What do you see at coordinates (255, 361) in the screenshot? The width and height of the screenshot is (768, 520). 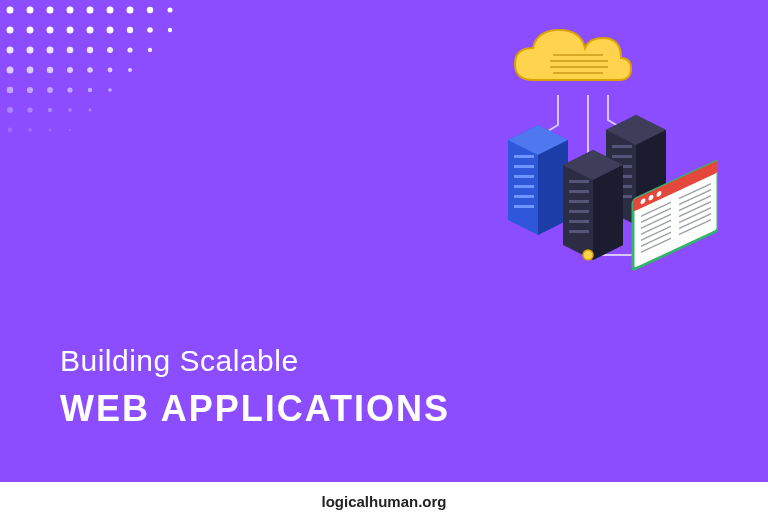 I see `heading-line1: Building Scalable` at bounding box center [255, 361].